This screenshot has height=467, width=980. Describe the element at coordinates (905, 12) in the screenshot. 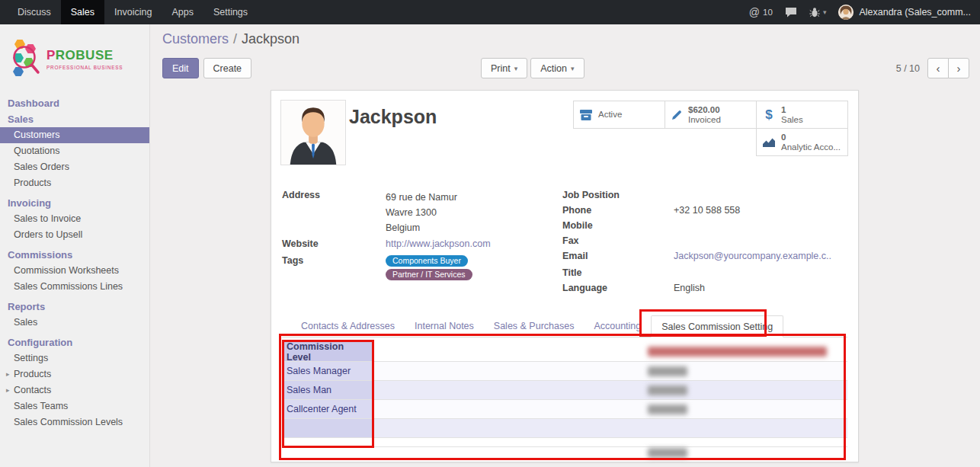

I see `user-menu: Alexandra (Sales_comm...` at that location.